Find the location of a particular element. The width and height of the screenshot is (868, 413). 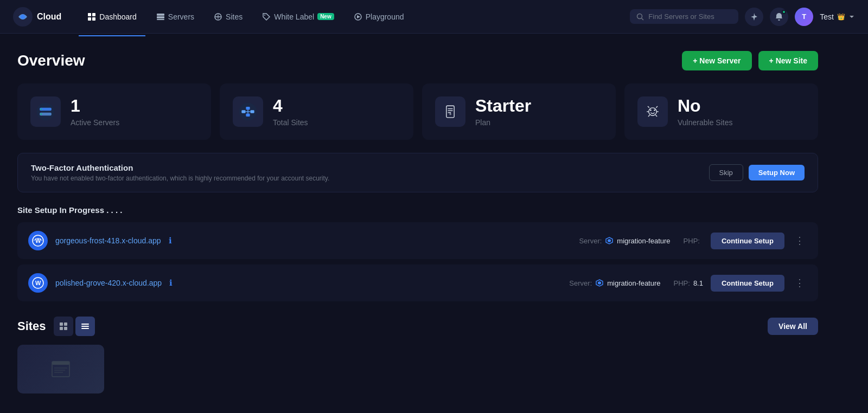

server-label-2: Server: is located at coordinates (580, 283).